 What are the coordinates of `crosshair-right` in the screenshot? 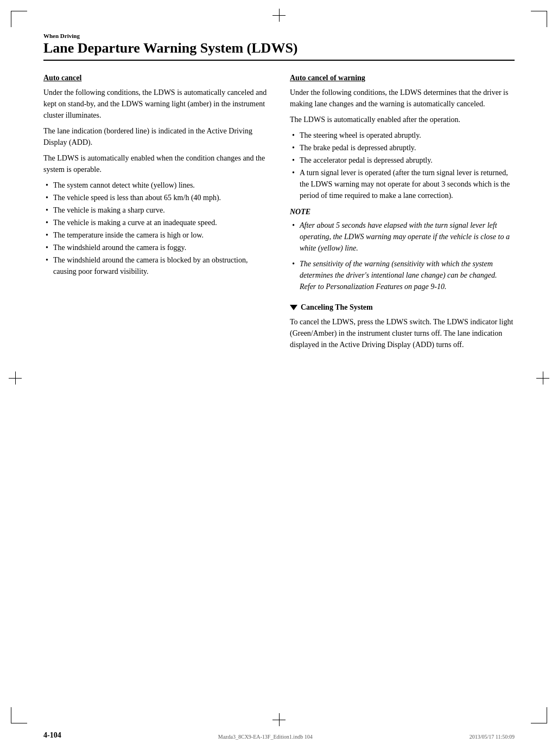 It's located at (543, 378).